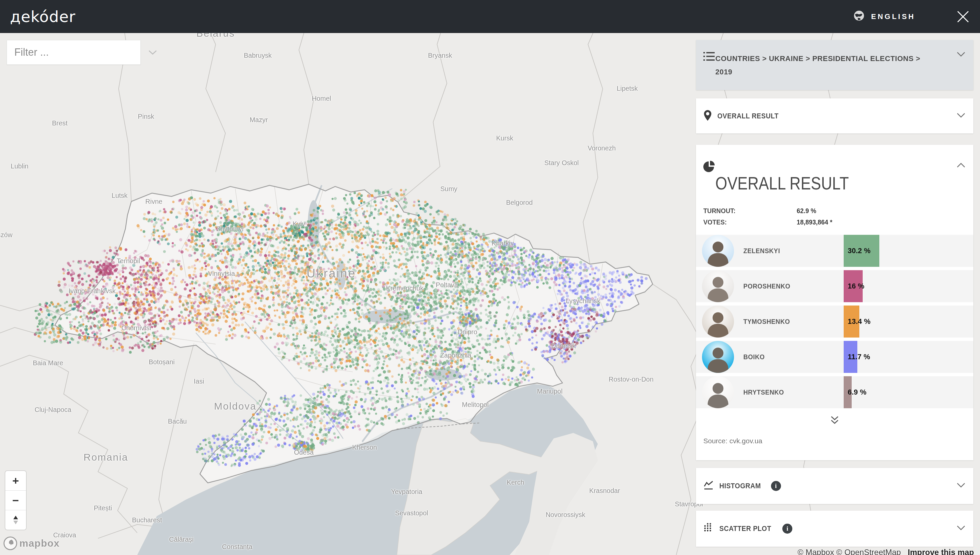 The image size is (980, 555). What do you see at coordinates (237, 547) in the screenshot?
I see `map-label: Constanța` at bounding box center [237, 547].